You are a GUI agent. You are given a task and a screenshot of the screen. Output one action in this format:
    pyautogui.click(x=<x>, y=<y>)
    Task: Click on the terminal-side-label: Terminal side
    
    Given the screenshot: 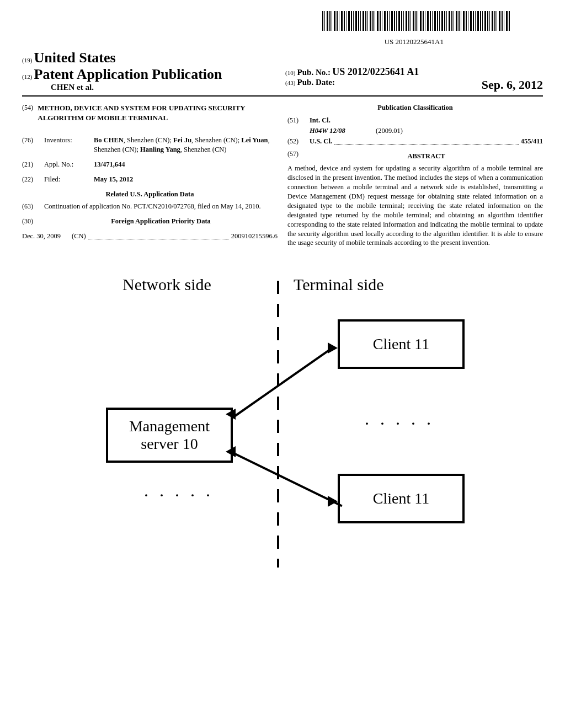 What is the action you would take?
    pyautogui.click(x=339, y=285)
    